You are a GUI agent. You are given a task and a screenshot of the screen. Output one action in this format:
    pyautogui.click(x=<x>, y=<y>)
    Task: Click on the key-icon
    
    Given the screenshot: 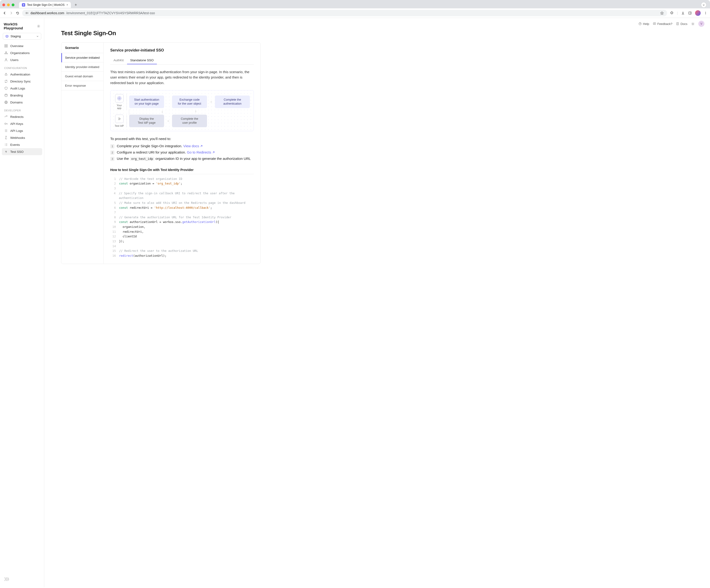 What is the action you would take?
    pyautogui.click(x=6, y=124)
    